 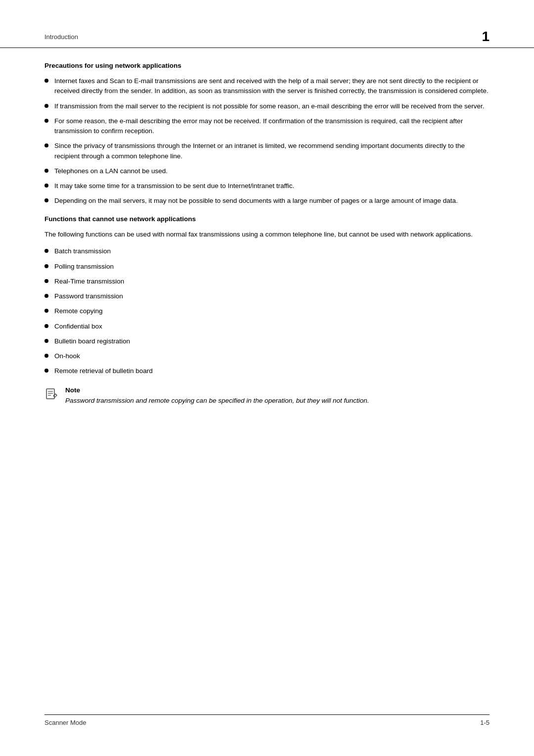 What do you see at coordinates (272, 186) in the screenshot?
I see `list-item-text: It may take some time for a transmission…` at bounding box center [272, 186].